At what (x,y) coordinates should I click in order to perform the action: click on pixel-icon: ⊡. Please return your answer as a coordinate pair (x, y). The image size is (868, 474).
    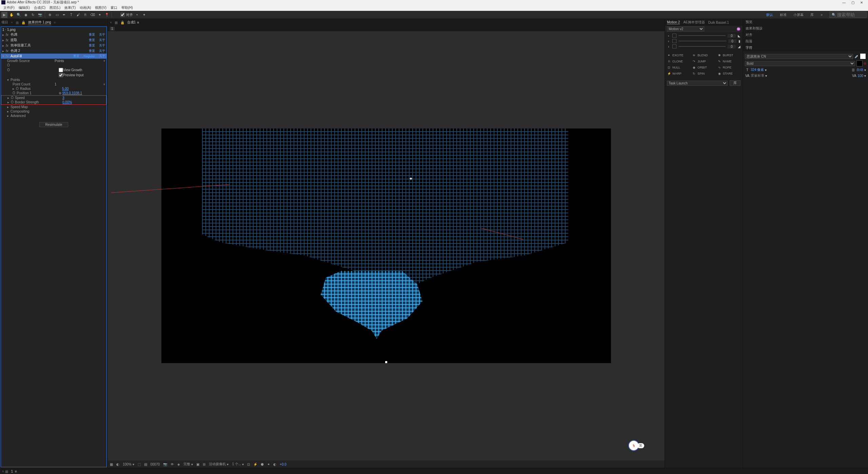
    Looking at the image, I should click on (249, 465).